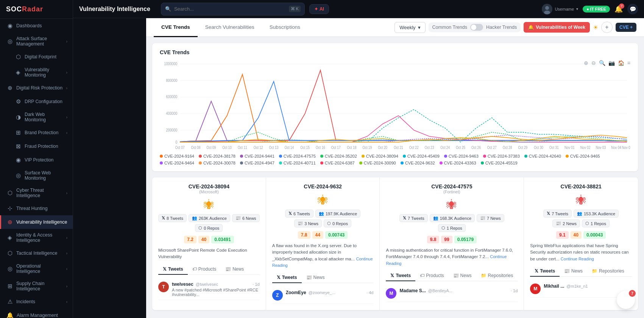 This screenshot has width=644, height=318. What do you see at coordinates (36, 302) in the screenshot?
I see `sidebar-item-incidents: ⚠ Incidents ›` at bounding box center [36, 302].